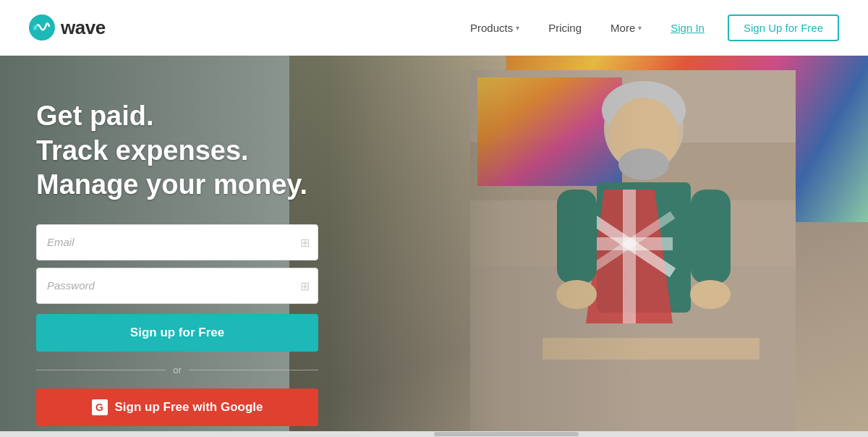 This screenshot has width=868, height=437. What do you see at coordinates (434, 434) in the screenshot?
I see `scrollbar` at bounding box center [434, 434].